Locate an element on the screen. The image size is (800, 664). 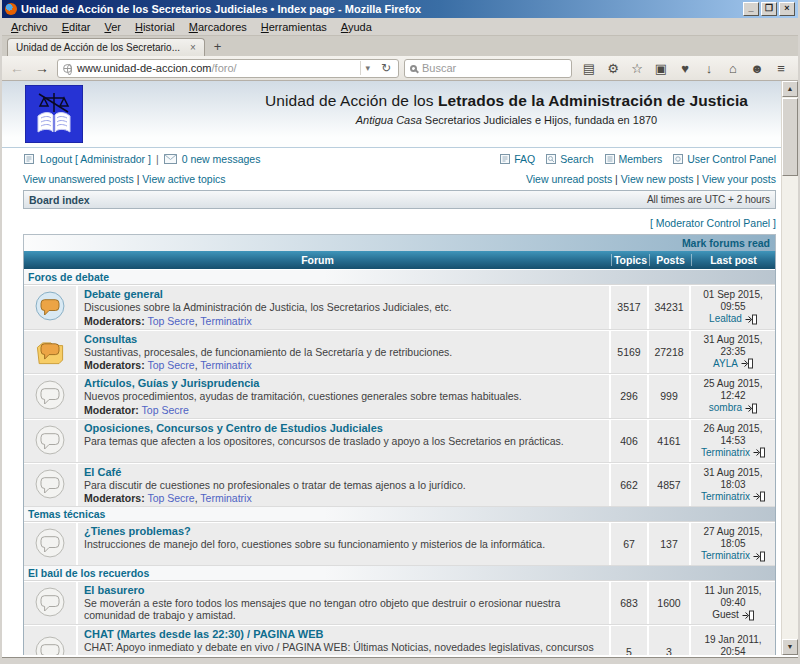
bookmark-star-icon: ☆ is located at coordinates (637, 68).